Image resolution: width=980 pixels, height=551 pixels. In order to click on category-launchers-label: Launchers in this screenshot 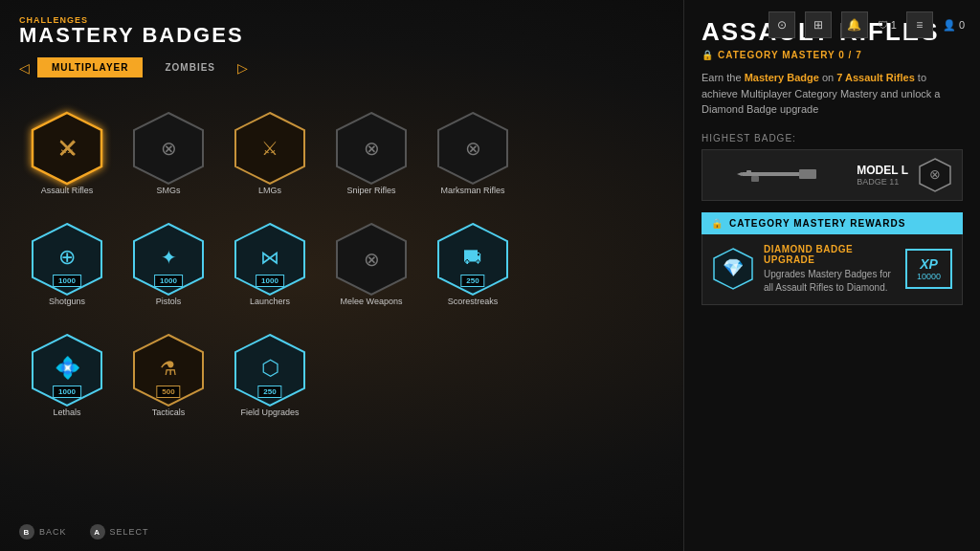, I will do `click(270, 302)`.